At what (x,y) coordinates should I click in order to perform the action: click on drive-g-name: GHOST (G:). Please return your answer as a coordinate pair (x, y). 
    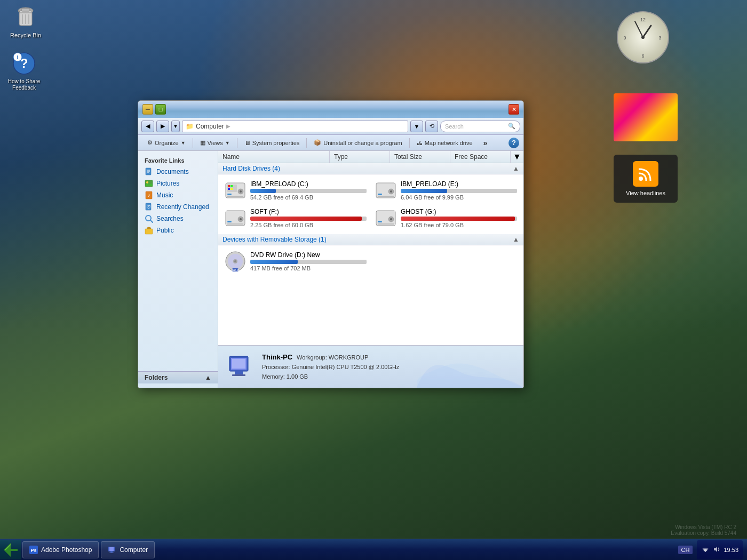
    Looking at the image, I should click on (459, 212).